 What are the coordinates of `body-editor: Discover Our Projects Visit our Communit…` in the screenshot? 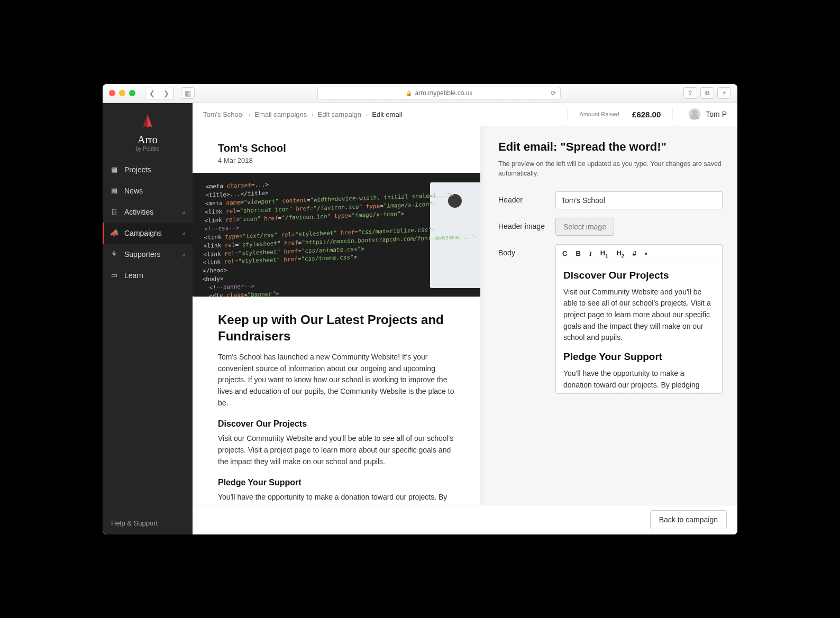 It's located at (639, 328).